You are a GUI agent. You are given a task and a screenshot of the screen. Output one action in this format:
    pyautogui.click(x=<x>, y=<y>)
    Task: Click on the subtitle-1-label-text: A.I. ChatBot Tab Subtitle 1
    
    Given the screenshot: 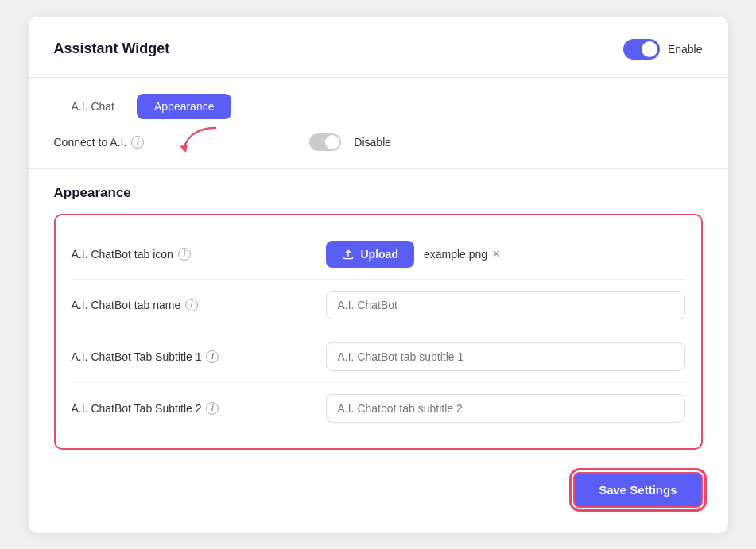 What is the action you would take?
    pyautogui.click(x=137, y=357)
    